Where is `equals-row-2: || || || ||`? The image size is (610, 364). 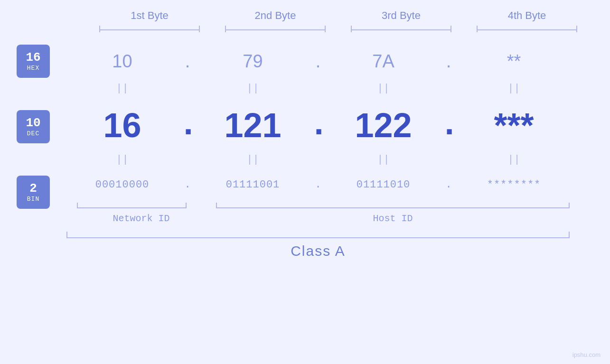 equals-row-2: || || || || is located at coordinates (318, 159).